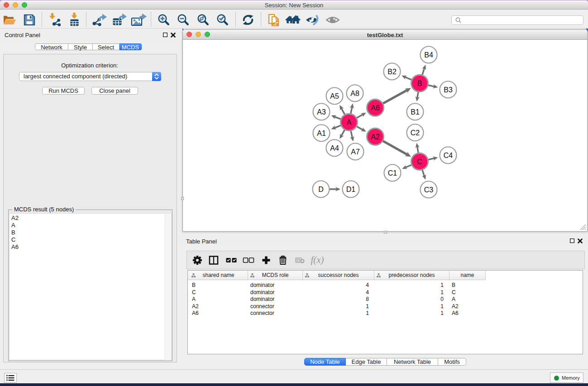  I want to click on svg-text: A5, so click(335, 96).